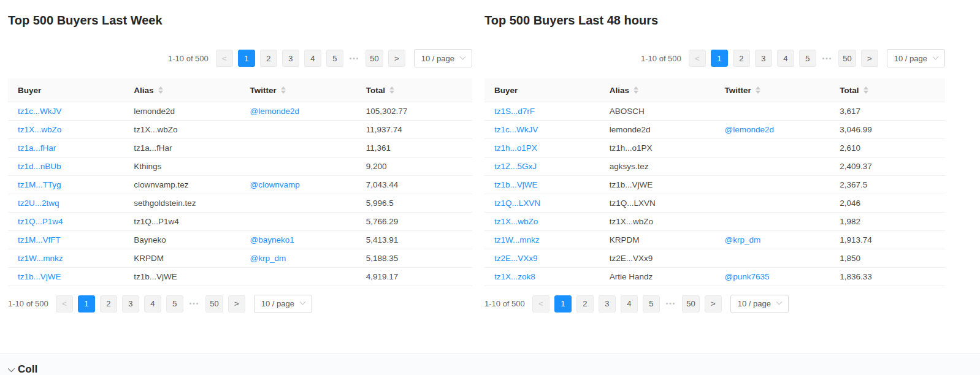 The height and width of the screenshot is (375, 980). Describe the element at coordinates (275, 185) in the screenshot. I see `twitter-link: @clownvamp` at that location.